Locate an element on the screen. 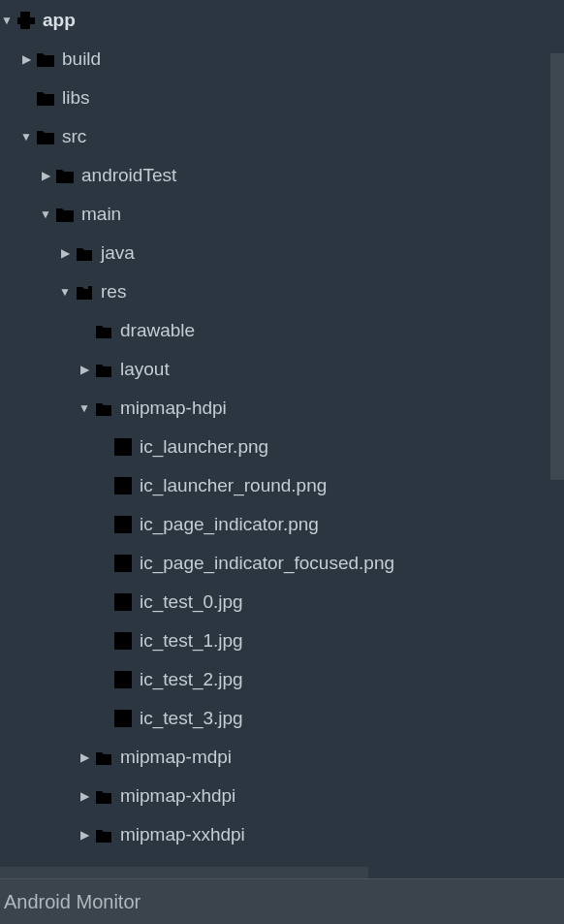 This screenshot has width=564, height=924. tree-node-file: ▶ ic_page_indicator.png is located at coordinates (282, 524).